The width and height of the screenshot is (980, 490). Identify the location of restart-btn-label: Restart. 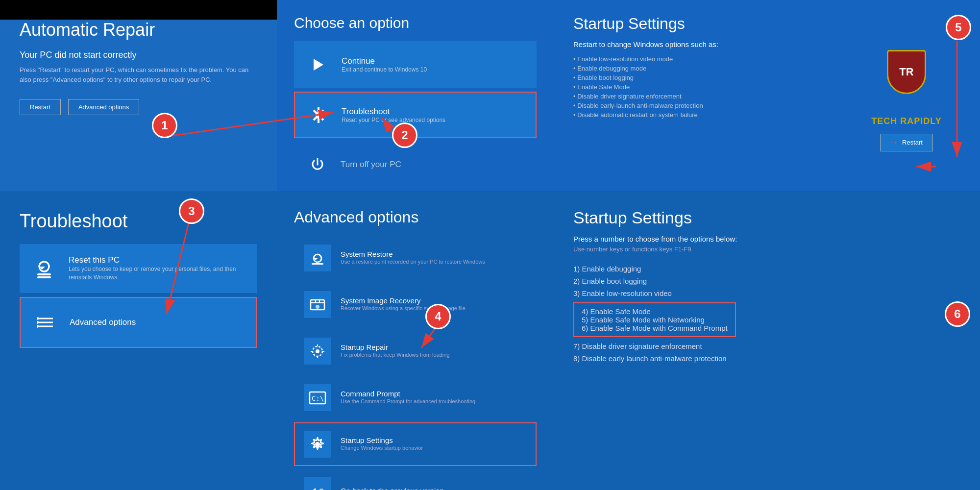
(912, 142).